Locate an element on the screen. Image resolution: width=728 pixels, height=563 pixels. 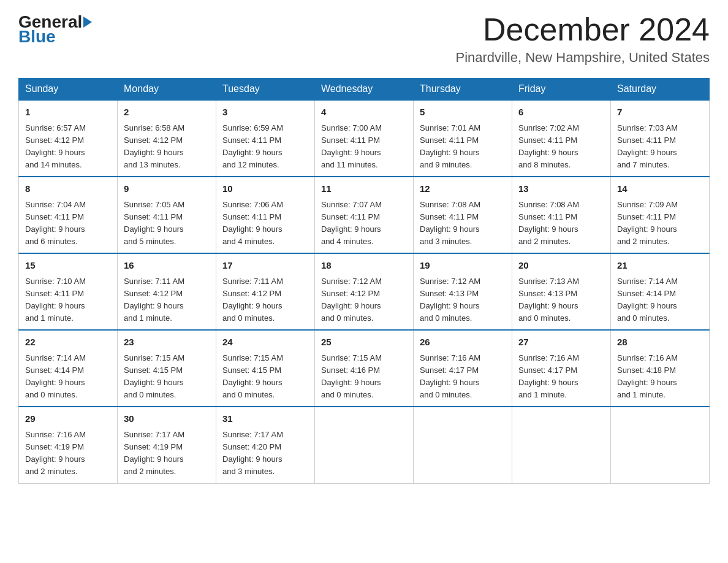
week-row-2: 8 Sunrise: 7:04 AMSunset: 4:11 PMDayligh… is located at coordinates (364, 215).